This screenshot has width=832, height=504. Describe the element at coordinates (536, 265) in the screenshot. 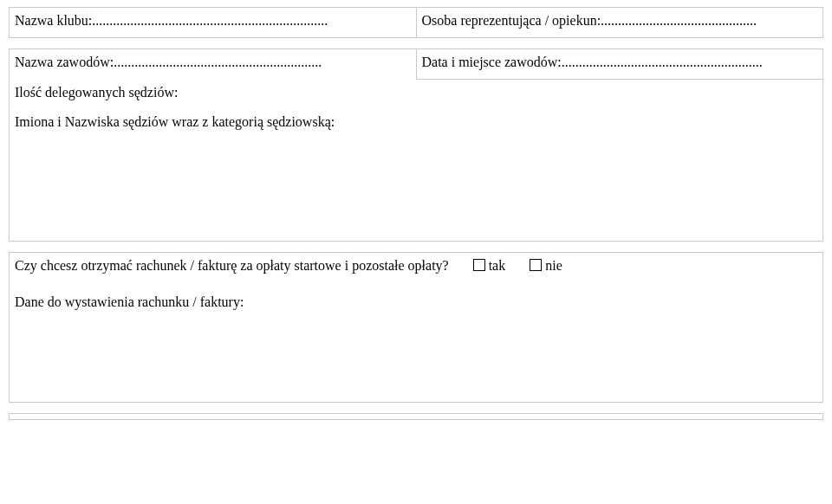

I see `checkbox-no` at that location.